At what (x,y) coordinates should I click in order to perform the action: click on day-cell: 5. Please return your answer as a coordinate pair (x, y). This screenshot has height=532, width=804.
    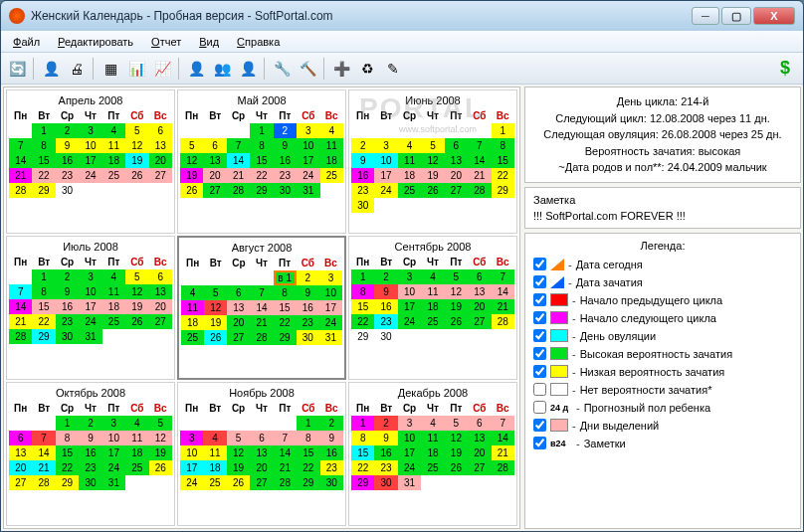
    Looking at the image, I should click on (137, 276).